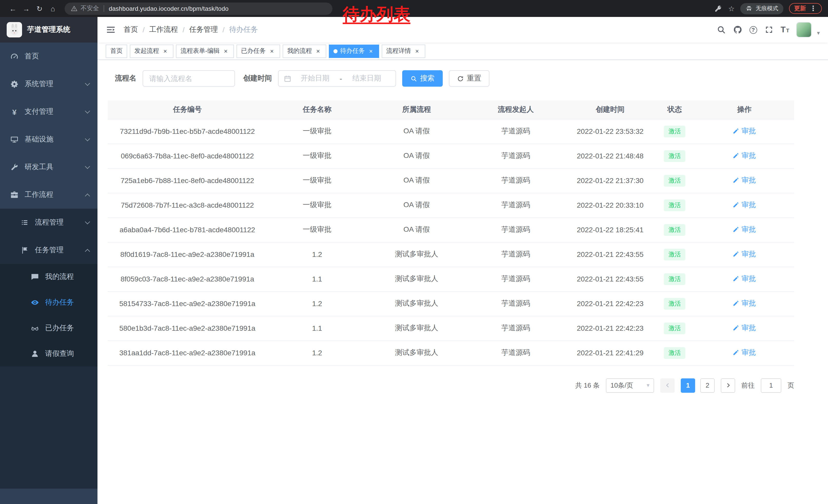 The height and width of the screenshot is (504, 828). What do you see at coordinates (315, 79) in the screenshot?
I see `start-date-placeholder: 开始日期` at bounding box center [315, 79].